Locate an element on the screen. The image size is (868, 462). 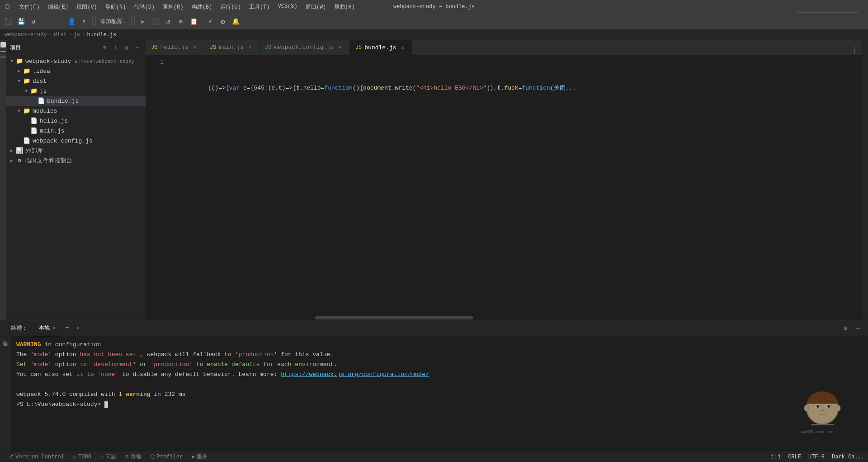
tab-close-hello-js: ✕ is located at coordinates (195, 48).